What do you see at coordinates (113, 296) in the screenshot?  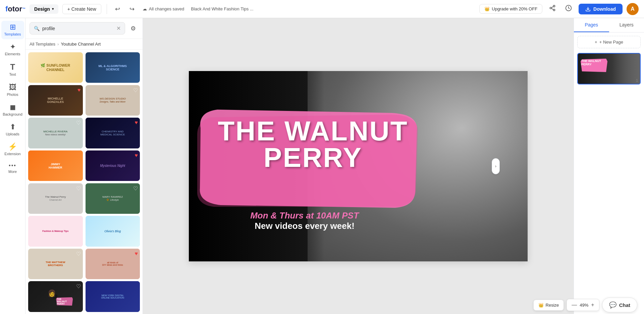 I see `template-card: NEW YORK DIGITALONLINE EDUCATION ♡` at bounding box center [113, 296].